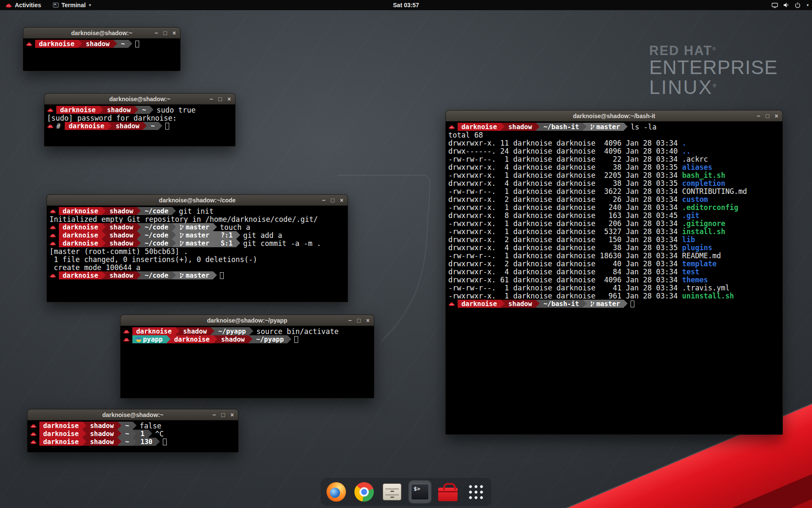  What do you see at coordinates (704, 175) in the screenshot?
I see `terminal-text: bash_it.sh` at bounding box center [704, 175].